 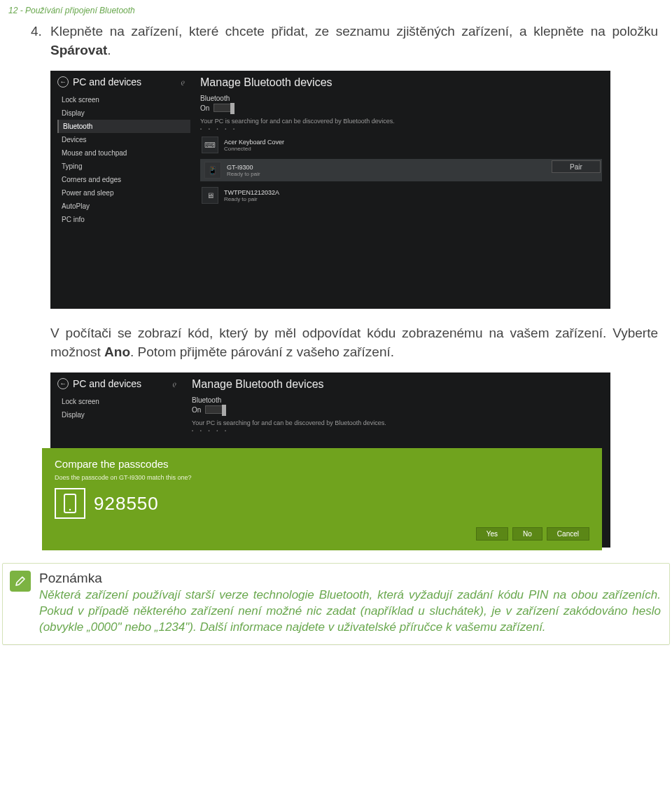 What do you see at coordinates (36, 32) in the screenshot?
I see `step-number: 4.` at bounding box center [36, 32].